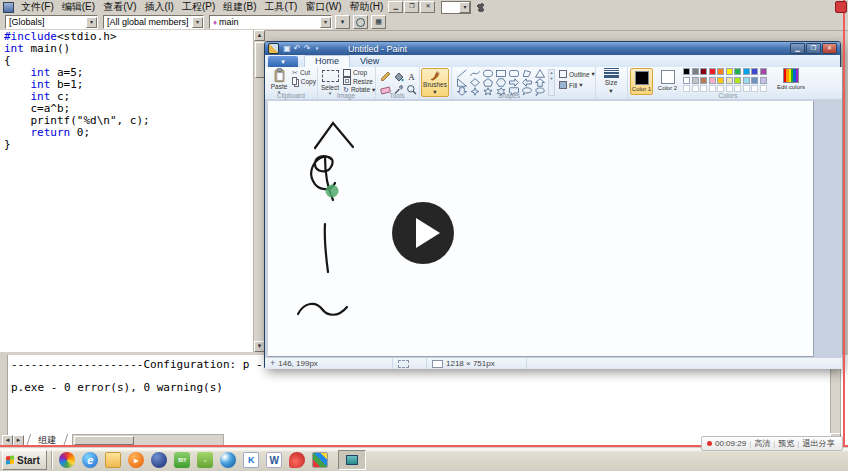  I want to click on shape-curve-icon, so click(474, 74).